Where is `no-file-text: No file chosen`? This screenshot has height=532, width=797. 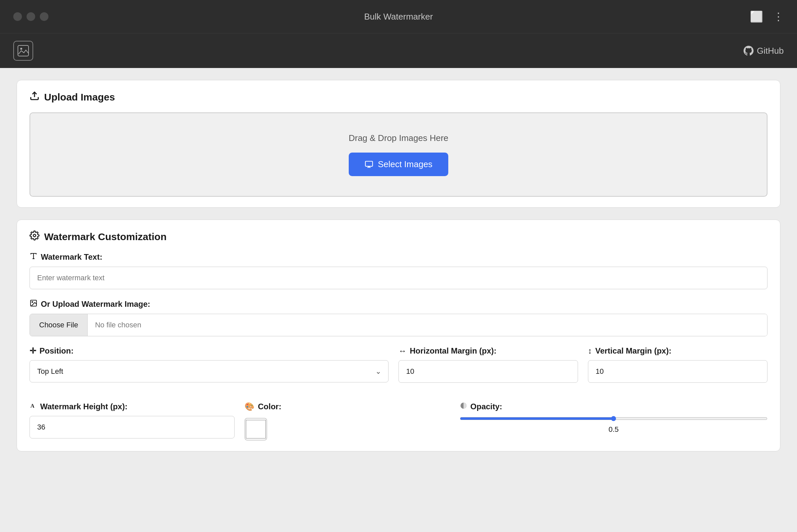 no-file-text: No file chosen is located at coordinates (427, 325).